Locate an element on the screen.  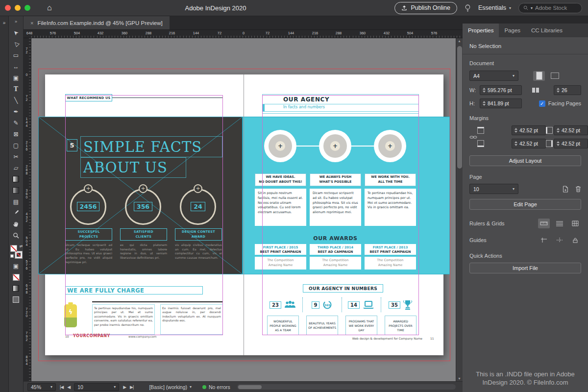
stat-value-frame: 2456 is located at coordinates (88, 206).